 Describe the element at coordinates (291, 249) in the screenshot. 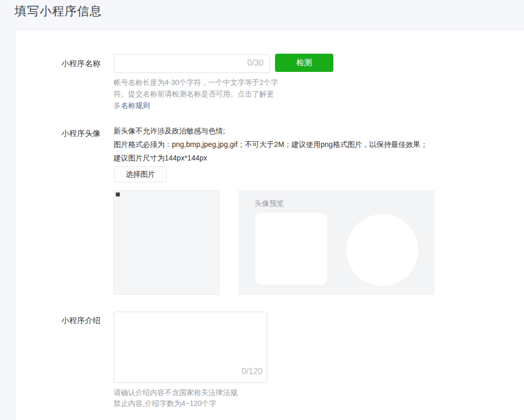

I see `avatar-preview-square` at that location.